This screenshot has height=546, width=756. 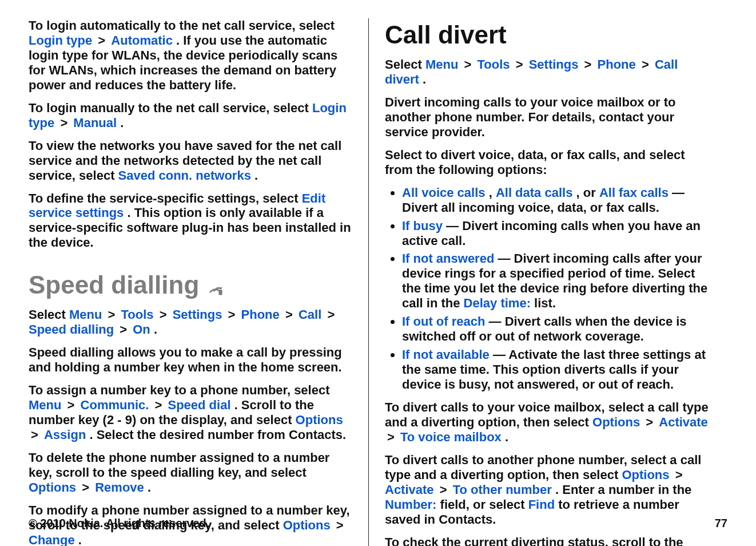 What do you see at coordinates (547, 540) in the screenshot?
I see `paragraph: To check the current diverting status, s…` at bounding box center [547, 540].